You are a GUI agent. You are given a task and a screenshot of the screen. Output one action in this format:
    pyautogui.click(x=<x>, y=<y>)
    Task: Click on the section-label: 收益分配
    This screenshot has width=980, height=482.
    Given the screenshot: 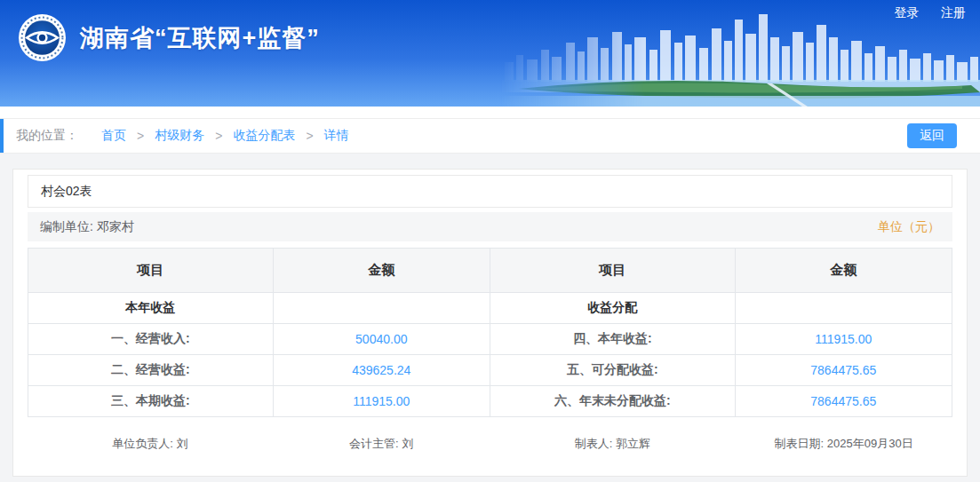 What is the action you would take?
    pyautogui.click(x=612, y=309)
    